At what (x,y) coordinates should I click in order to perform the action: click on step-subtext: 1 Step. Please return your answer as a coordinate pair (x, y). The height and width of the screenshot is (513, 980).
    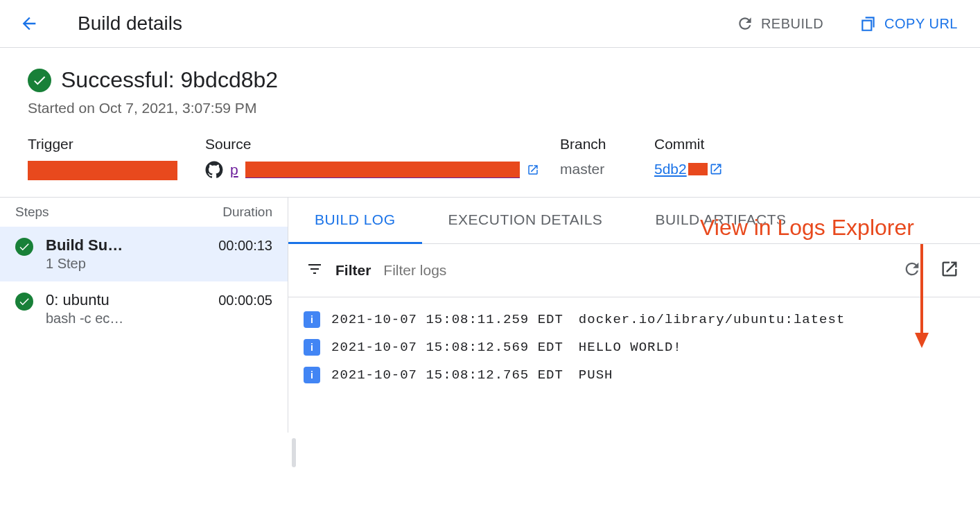
    Looking at the image, I should click on (126, 263).